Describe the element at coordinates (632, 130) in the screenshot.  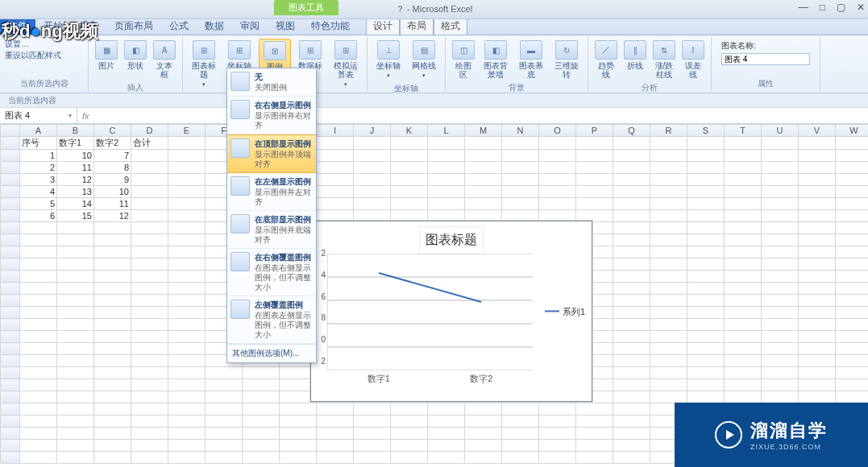
I see `column-header-Q: Q` at that location.